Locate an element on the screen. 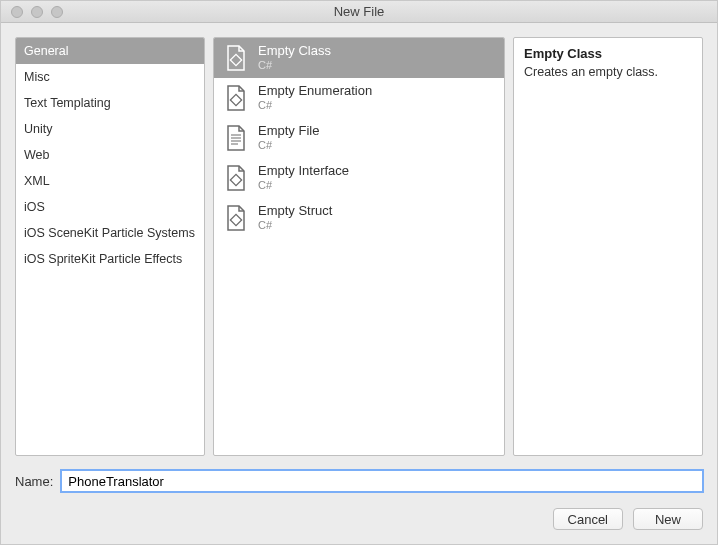 The width and height of the screenshot is (718, 545). dialog-buttons: Cancel New is located at coordinates (359, 521).